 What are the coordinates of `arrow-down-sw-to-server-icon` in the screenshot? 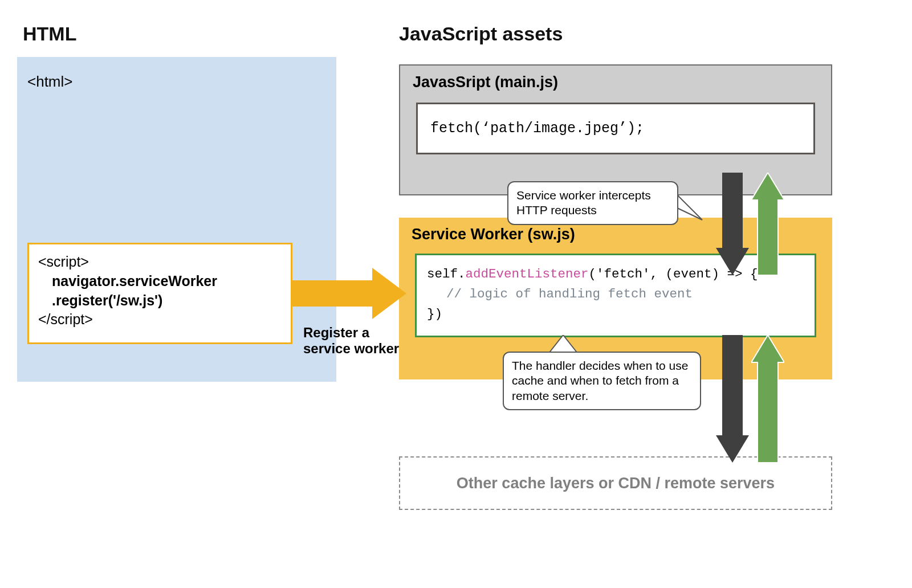 It's located at (732, 399).